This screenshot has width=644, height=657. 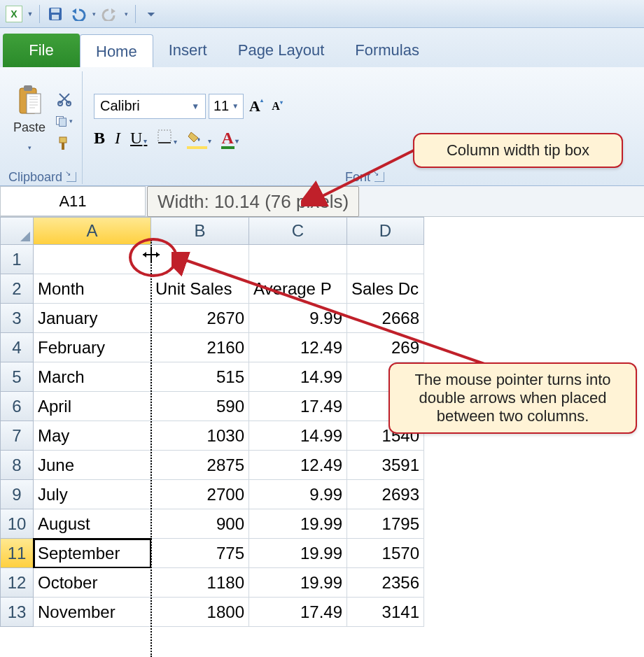 What do you see at coordinates (386, 465) in the screenshot?
I see `cell: 3591` at bounding box center [386, 465].